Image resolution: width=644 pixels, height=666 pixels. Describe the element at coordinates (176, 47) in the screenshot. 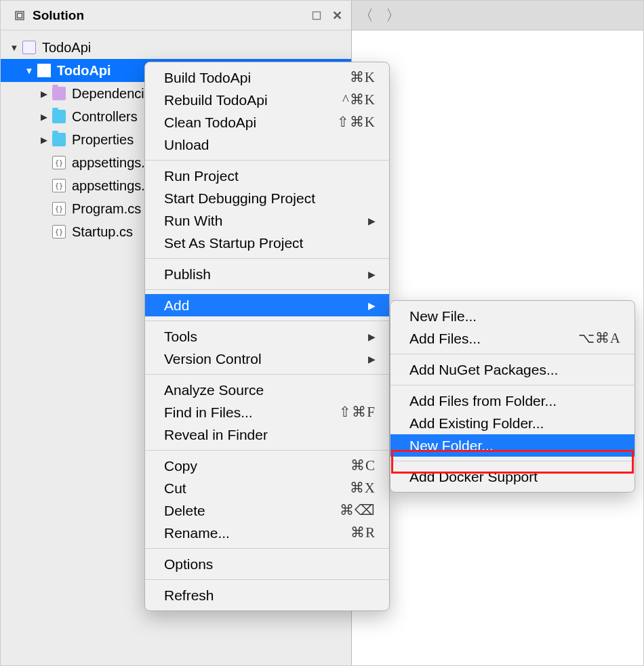

I see `tree-root: ▼ TodoApi` at that location.